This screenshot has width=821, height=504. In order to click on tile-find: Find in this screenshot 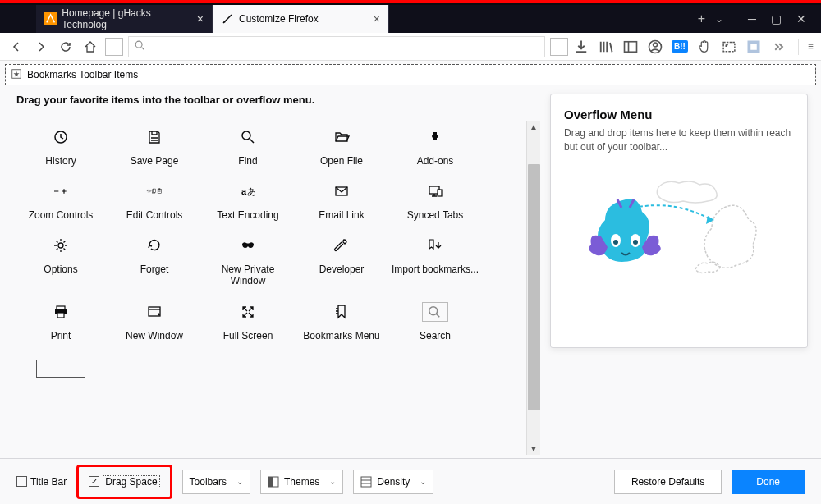, I will do `click(248, 145)`.